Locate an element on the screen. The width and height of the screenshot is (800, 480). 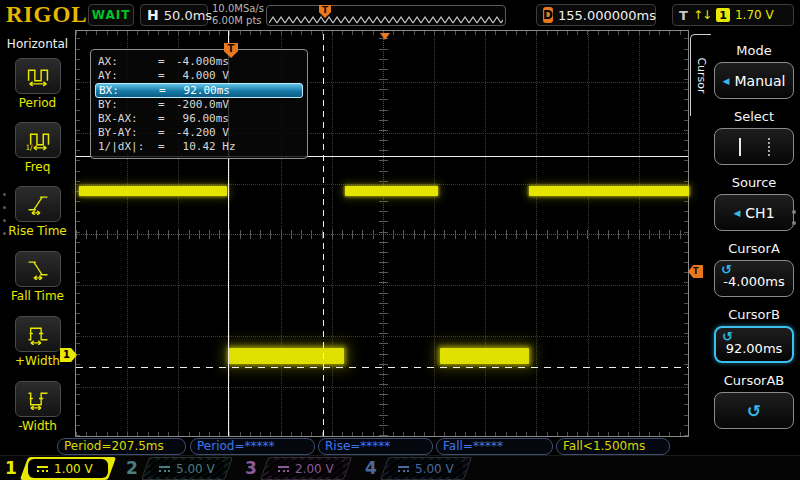
cursor-a-button: ↺ -4.000ms is located at coordinates (754, 278).